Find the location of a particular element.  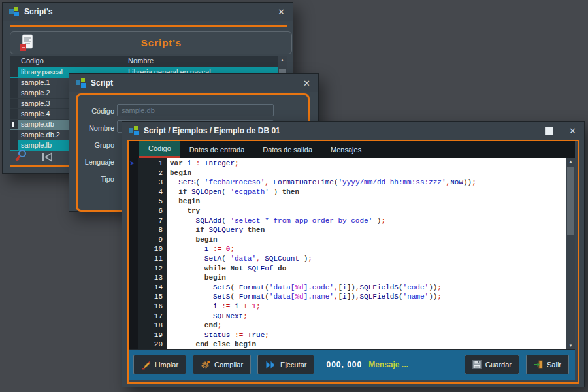

code-line: end else begin is located at coordinates (368, 344).